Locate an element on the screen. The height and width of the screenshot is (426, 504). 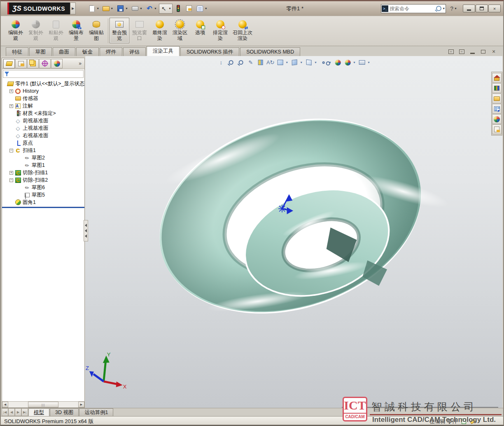
tree-item-cut-sweep1: 切除-扫描1 is located at coordinates (43, 173).